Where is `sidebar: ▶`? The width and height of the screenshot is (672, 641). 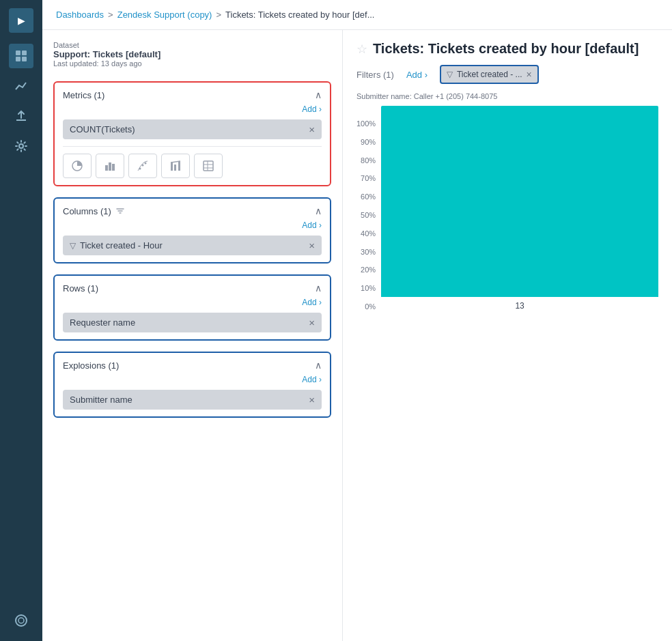
sidebar: ▶ is located at coordinates (21, 321).